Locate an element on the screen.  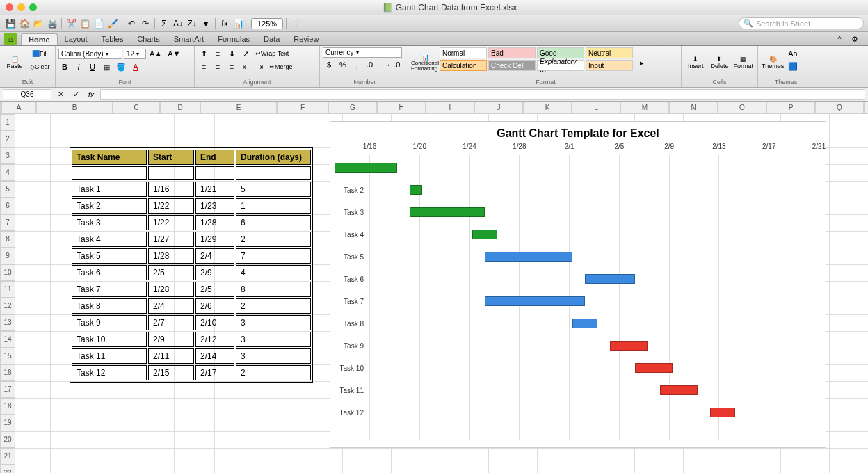
clear-button: ◇ Clear is located at coordinates (40, 67).